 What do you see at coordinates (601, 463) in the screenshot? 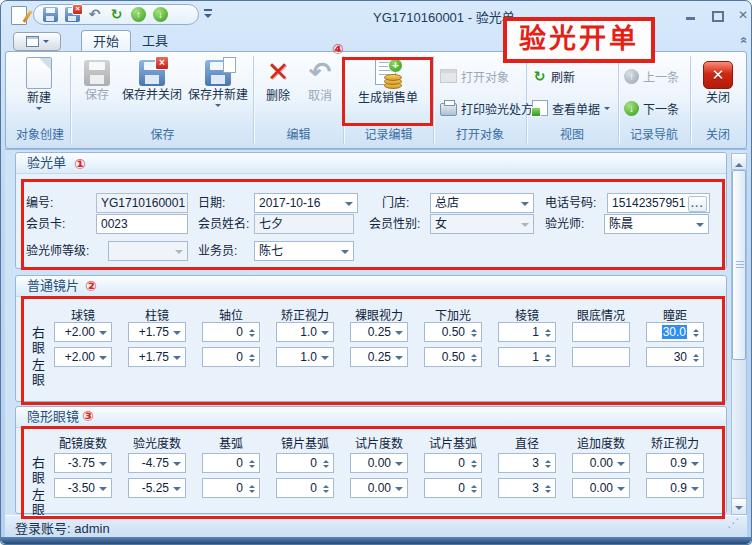
I see `extra-power-right-combo: 0.00` at bounding box center [601, 463].